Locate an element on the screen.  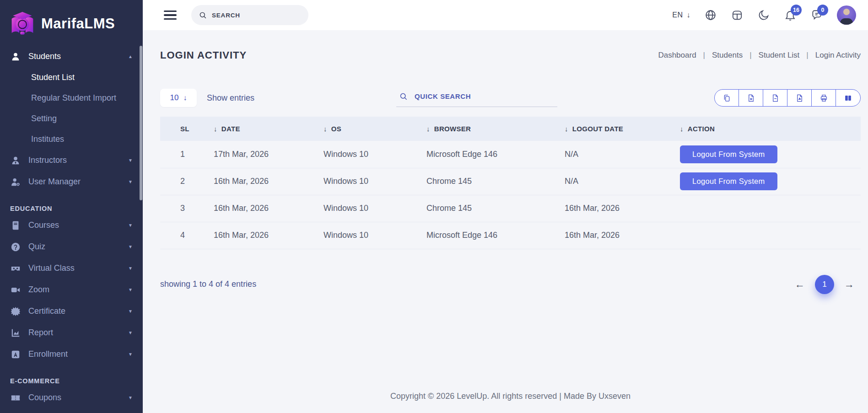
footer-copyright: Copyright © 2026 LevelUp. All rights res… is located at coordinates (511, 399).